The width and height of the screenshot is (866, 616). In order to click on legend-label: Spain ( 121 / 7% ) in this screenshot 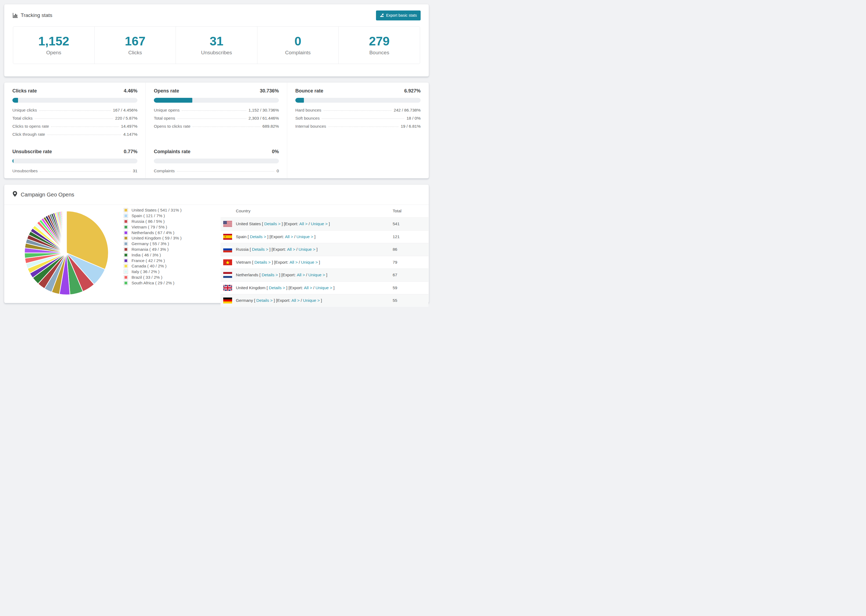, I will do `click(148, 216)`.